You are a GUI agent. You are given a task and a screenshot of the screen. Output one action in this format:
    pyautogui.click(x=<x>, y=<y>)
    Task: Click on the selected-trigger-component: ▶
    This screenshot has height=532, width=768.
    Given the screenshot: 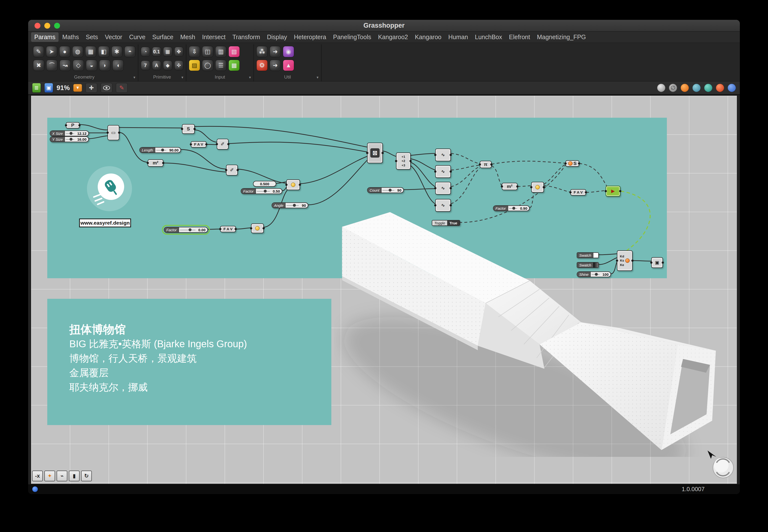 What is the action you would take?
    pyautogui.click(x=613, y=191)
    